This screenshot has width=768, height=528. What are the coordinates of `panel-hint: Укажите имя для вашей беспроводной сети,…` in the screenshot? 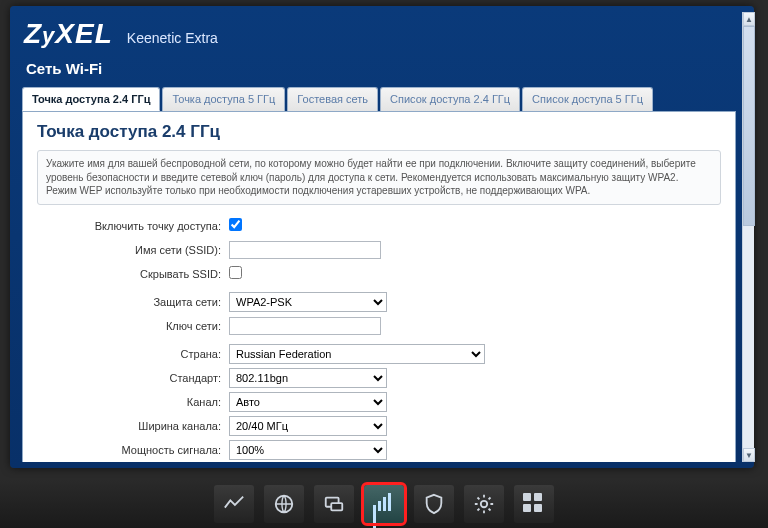 It's located at (379, 178).